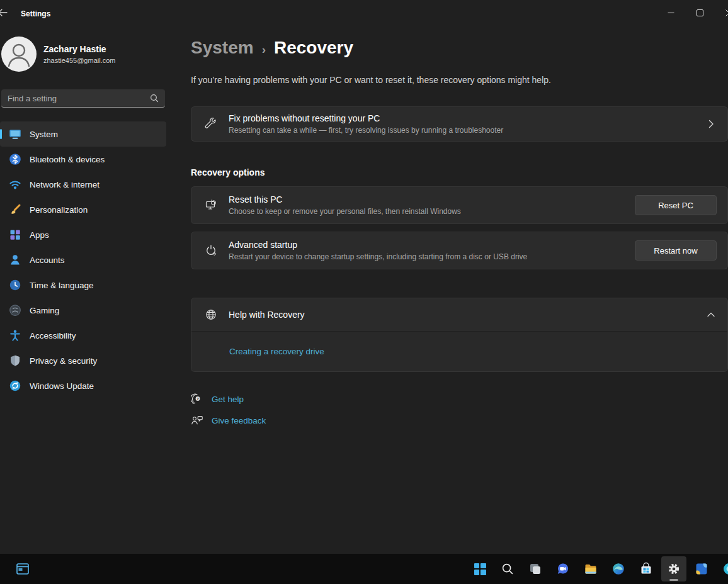  What do you see at coordinates (23, 569) in the screenshot?
I see `taskbar-pinned-window-button` at bounding box center [23, 569].